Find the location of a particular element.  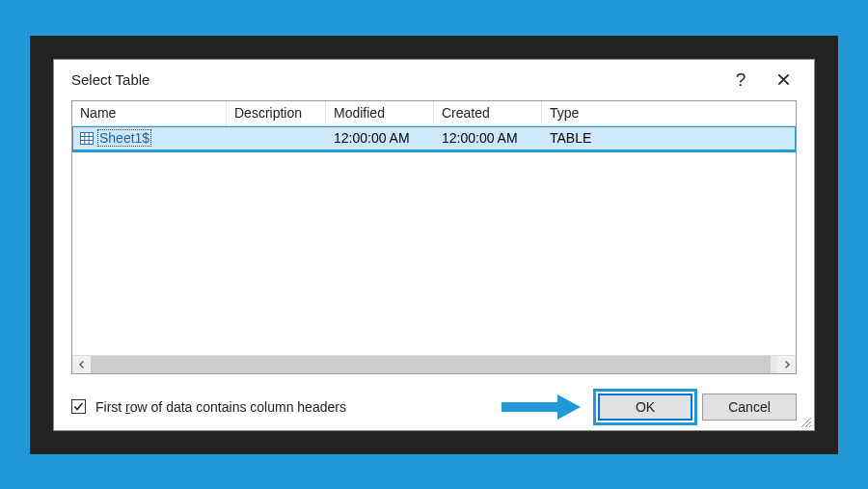

help-icon: ? is located at coordinates (741, 80).